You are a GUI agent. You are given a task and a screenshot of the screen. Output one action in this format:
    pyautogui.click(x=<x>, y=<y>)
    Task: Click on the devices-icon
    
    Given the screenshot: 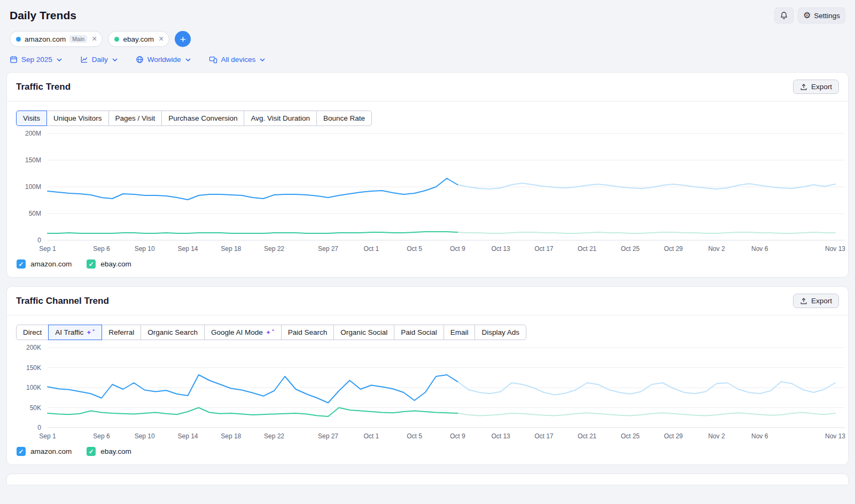 What is the action you would take?
    pyautogui.click(x=213, y=60)
    